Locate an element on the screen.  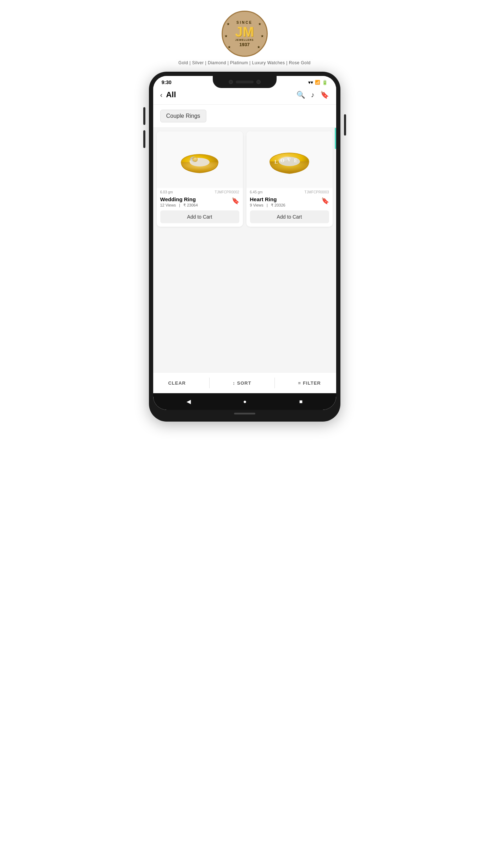
volume-up-button is located at coordinates (144, 116).